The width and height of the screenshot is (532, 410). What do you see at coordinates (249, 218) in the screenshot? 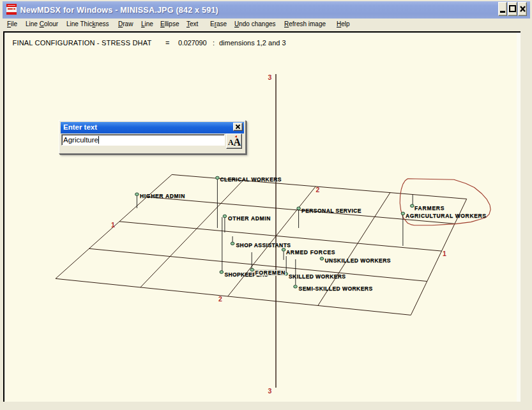
I see `svg-text: OTHER ADMIN` at bounding box center [249, 218].